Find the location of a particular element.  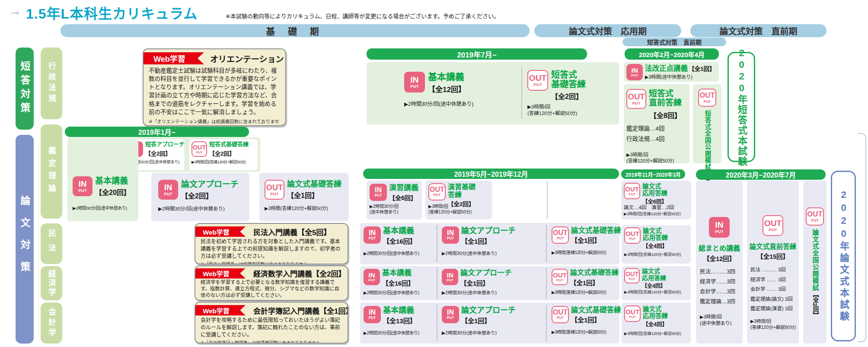

panel-matome: INPUT 総まとめ講義 【全12回】 民法………3回 経済学……3回 会計学…… is located at coordinates (719, 262).